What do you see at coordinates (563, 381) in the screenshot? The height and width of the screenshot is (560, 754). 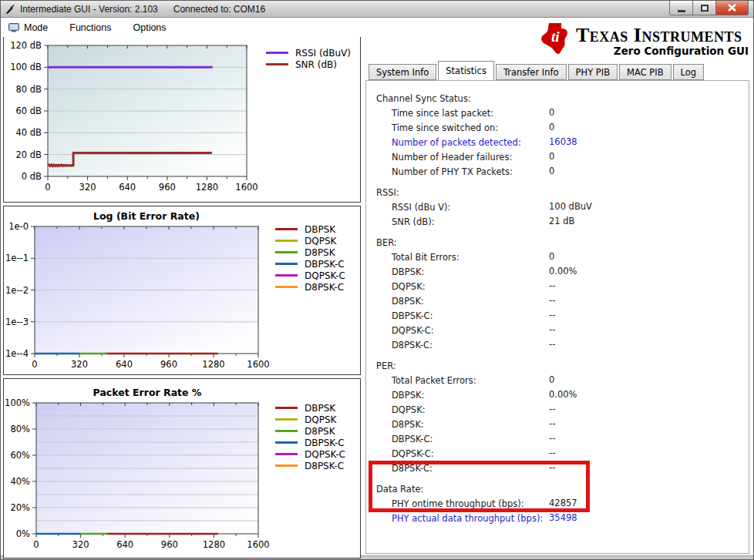 I see `stat-row: Total Packet Errors:0` at bounding box center [563, 381].